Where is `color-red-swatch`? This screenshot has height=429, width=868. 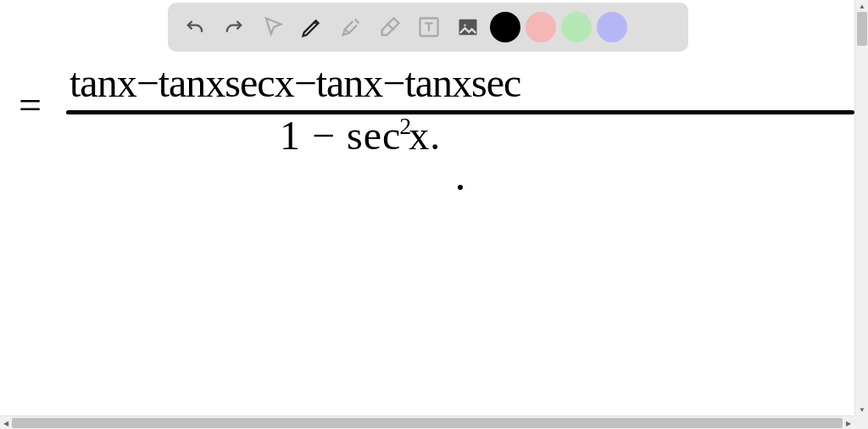
color-red-swatch is located at coordinates (541, 27).